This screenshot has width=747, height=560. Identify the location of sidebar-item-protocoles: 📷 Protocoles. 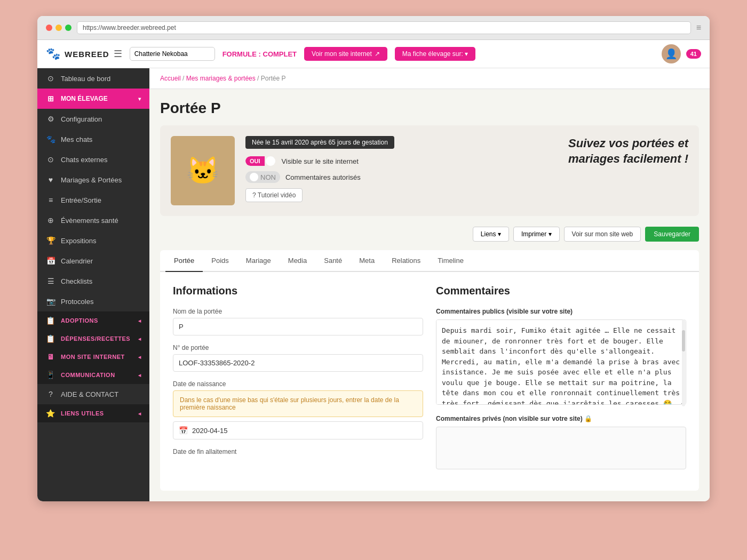
(93, 301).